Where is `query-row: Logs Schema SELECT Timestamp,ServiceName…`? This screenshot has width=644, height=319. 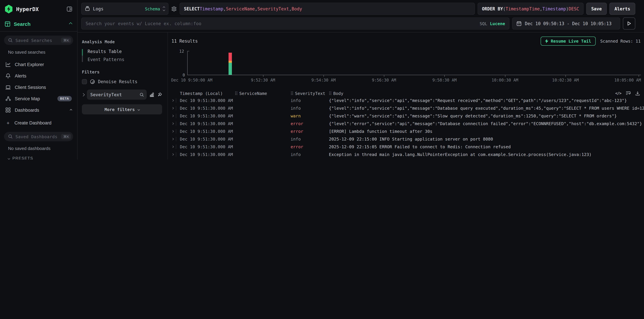
query-row: Logs Schema SELECT Timestamp,ServiceName… is located at coordinates (358, 9).